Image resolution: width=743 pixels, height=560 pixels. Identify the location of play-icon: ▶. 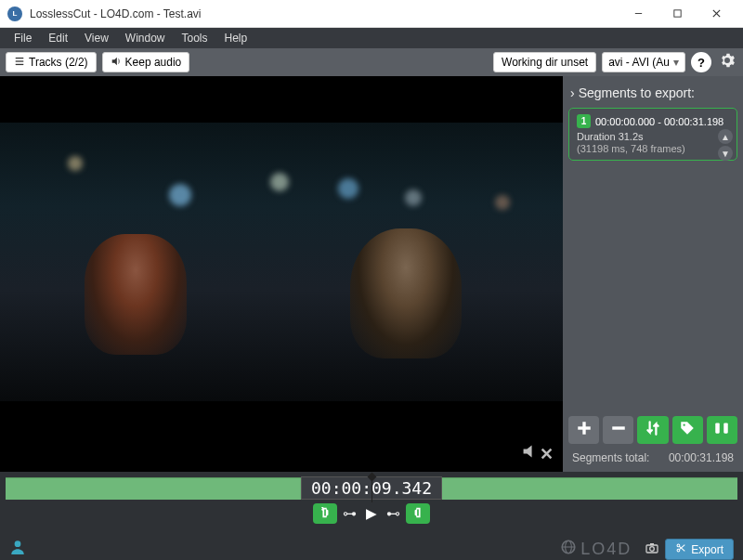
(372, 513).